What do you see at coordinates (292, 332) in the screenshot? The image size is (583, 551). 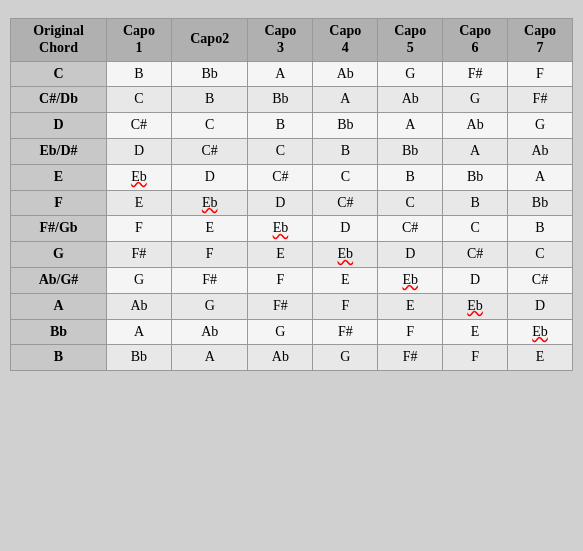 I see `table-row: BbAAbGF#FEEb` at bounding box center [292, 332].